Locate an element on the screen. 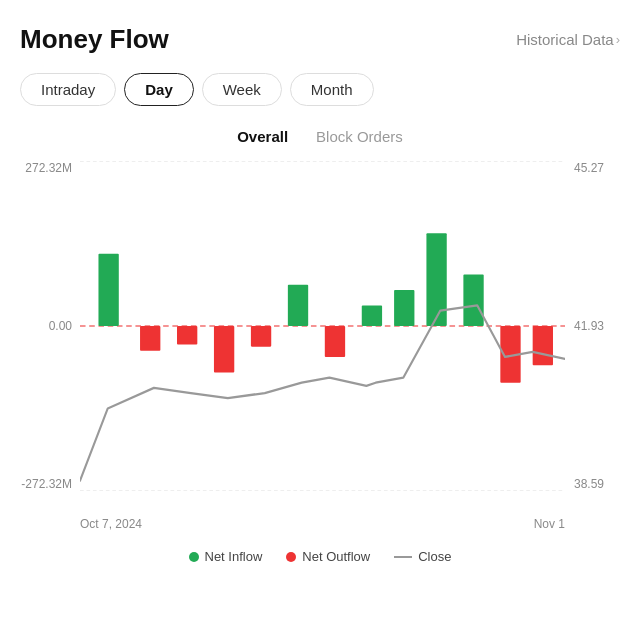 This screenshot has width=640, height=627. legend-net-outflow-label: Net Outflow is located at coordinates (336, 556).